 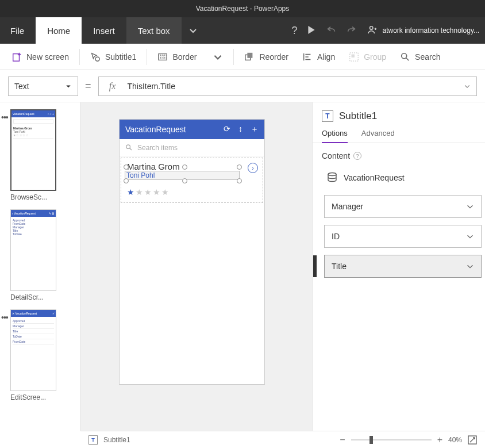 What do you see at coordinates (267, 57) in the screenshot?
I see `reorder-button: Reorder` at bounding box center [267, 57].